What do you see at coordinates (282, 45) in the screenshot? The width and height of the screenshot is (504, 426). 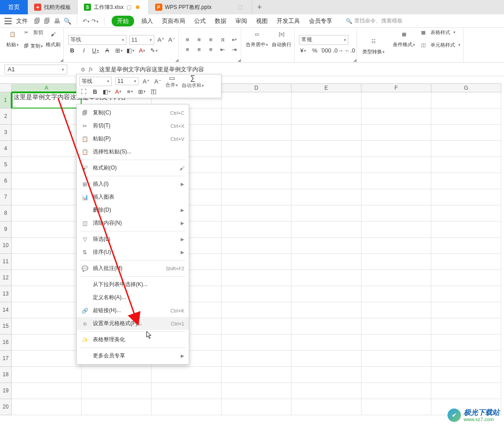 I see `auto-wrap-button: [≡]自动换行` at bounding box center [282, 45].